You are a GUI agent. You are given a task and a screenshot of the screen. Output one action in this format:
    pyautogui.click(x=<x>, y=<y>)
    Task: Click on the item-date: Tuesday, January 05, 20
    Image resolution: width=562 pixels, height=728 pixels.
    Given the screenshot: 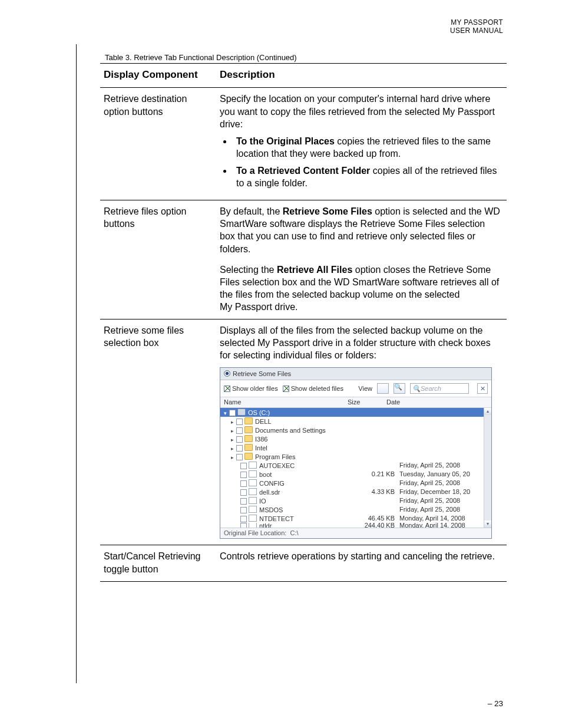 What is the action you would take?
    pyautogui.click(x=441, y=474)
    